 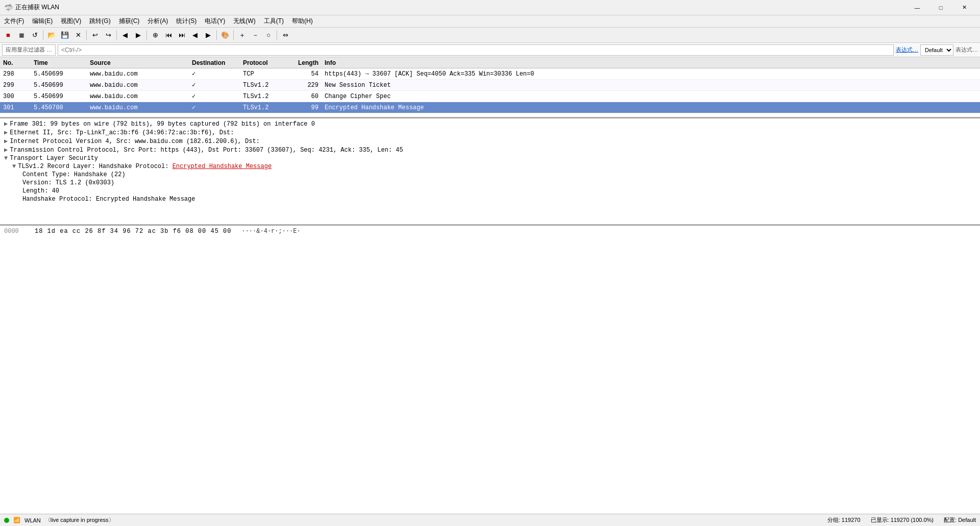 I want to click on wlan-label: WLAN, so click(x=33, y=520).